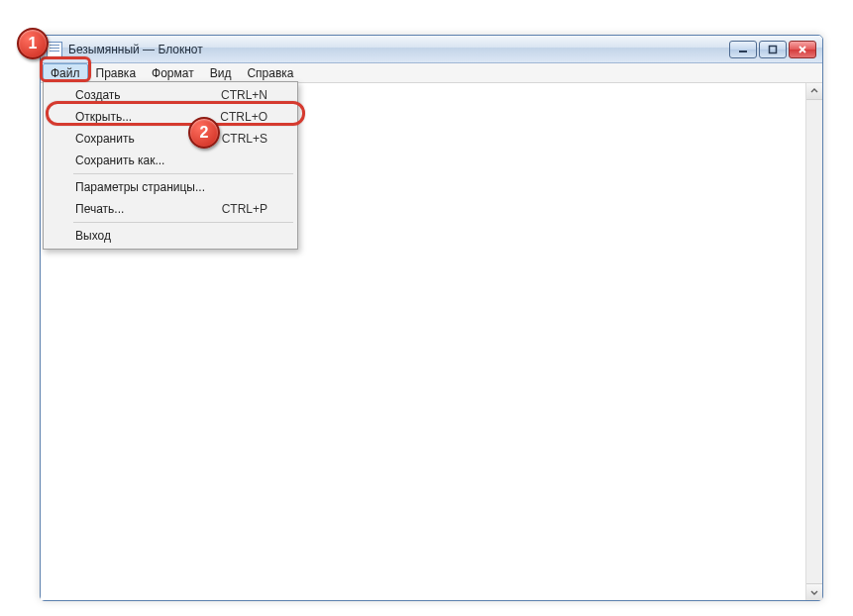 This screenshot has height=616, width=853. I want to click on menu-help: Справка, so click(269, 73).